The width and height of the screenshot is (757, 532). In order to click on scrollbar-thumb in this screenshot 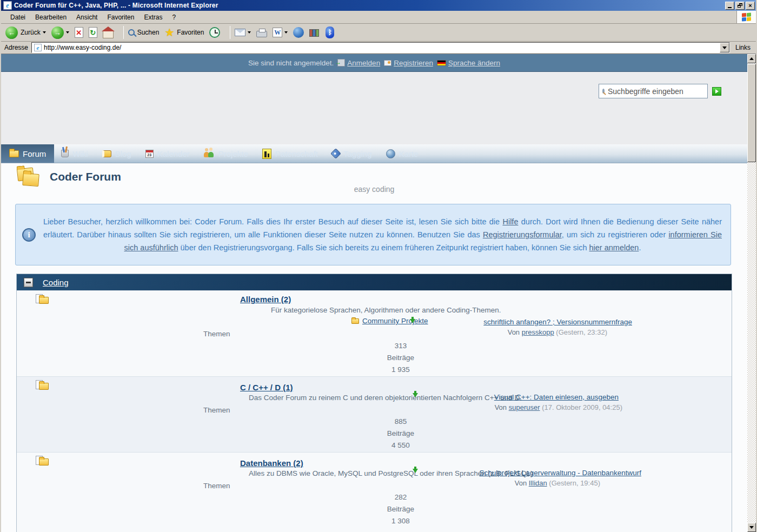, I will do `click(752, 113)`.